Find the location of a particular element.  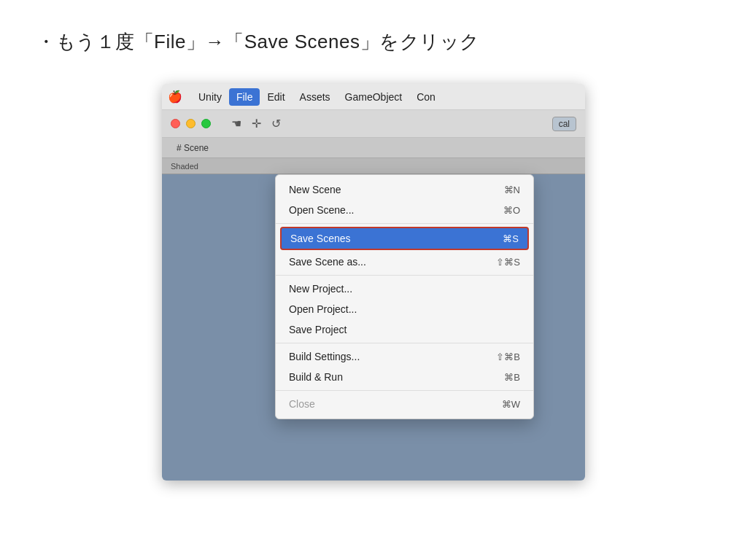

menu-item-open-project: Open Project... is located at coordinates (404, 309).